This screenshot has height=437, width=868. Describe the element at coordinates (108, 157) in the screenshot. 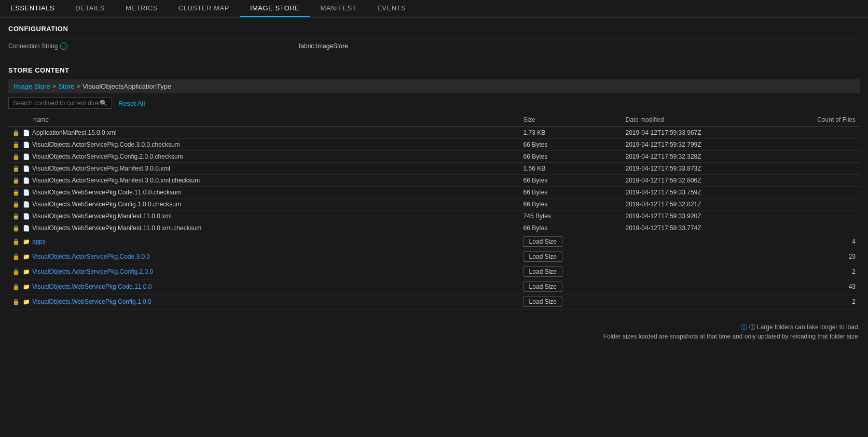

I see `file-name: VisualObjects.ActorServicePkg.Config.2.0…` at that location.